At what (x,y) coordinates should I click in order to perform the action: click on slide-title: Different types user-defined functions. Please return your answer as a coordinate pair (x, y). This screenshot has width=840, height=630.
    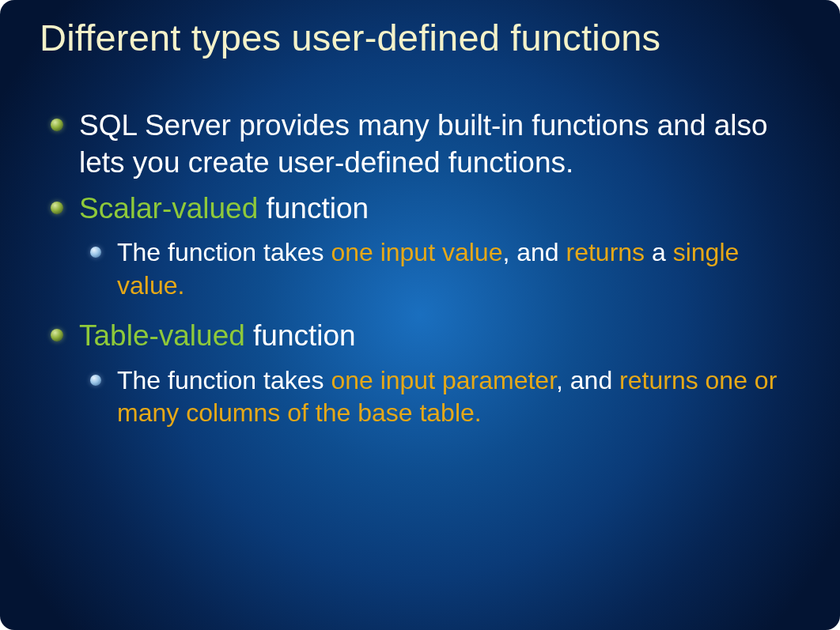
    Looking at the image, I should click on (420, 38).